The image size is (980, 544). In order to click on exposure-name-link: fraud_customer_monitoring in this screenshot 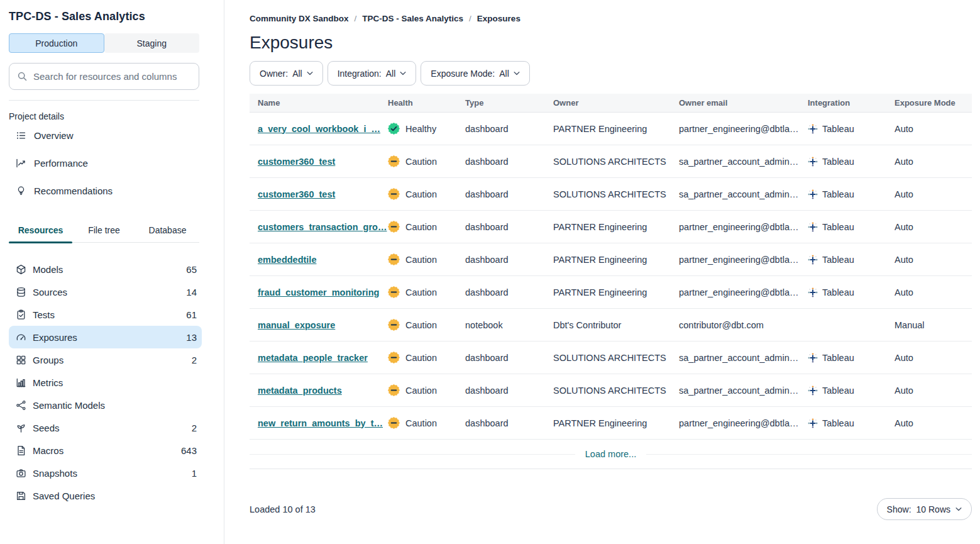, I will do `click(318, 292)`.